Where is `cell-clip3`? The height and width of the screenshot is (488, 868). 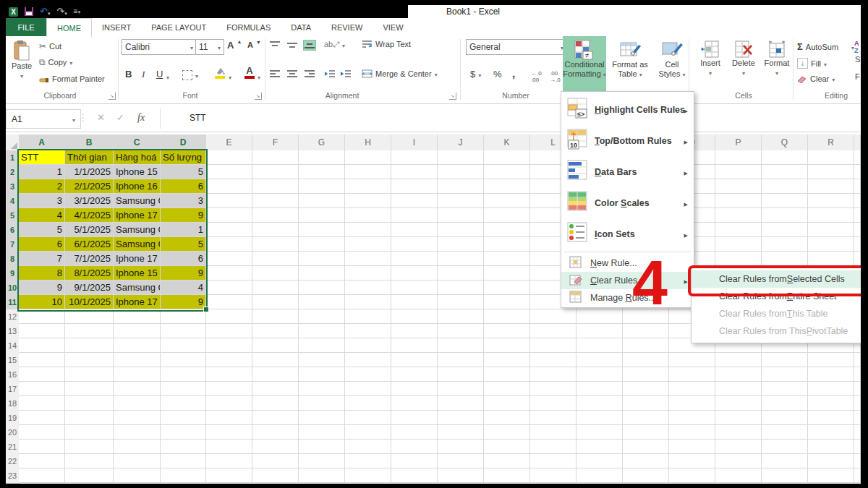 cell-clip3 is located at coordinates (858, 187).